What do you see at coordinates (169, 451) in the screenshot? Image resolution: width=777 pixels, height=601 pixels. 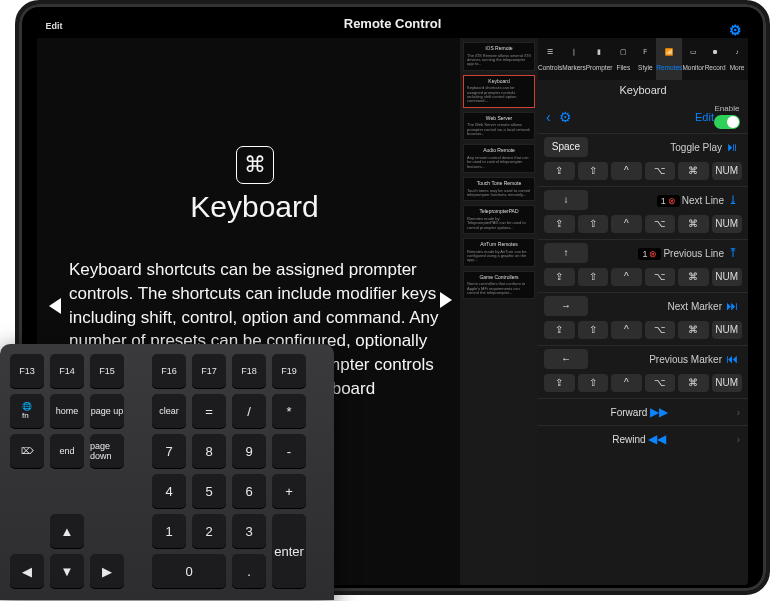 I see `key-7: 7` at bounding box center [169, 451].